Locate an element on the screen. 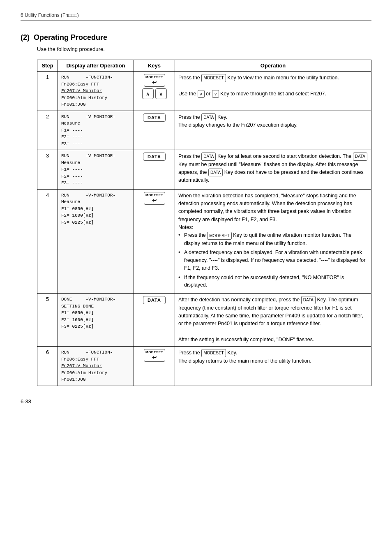 This screenshot has height=555, width=392. keys-4: MODESET ↩ is located at coordinates (154, 241).